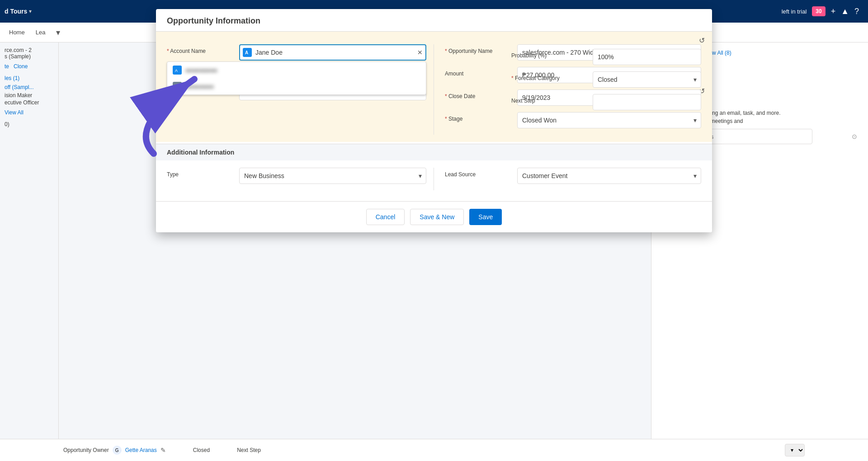  What do you see at coordinates (333, 176) in the screenshot?
I see `type-input-wrap: New Business --None-- Existing Business` at bounding box center [333, 176].